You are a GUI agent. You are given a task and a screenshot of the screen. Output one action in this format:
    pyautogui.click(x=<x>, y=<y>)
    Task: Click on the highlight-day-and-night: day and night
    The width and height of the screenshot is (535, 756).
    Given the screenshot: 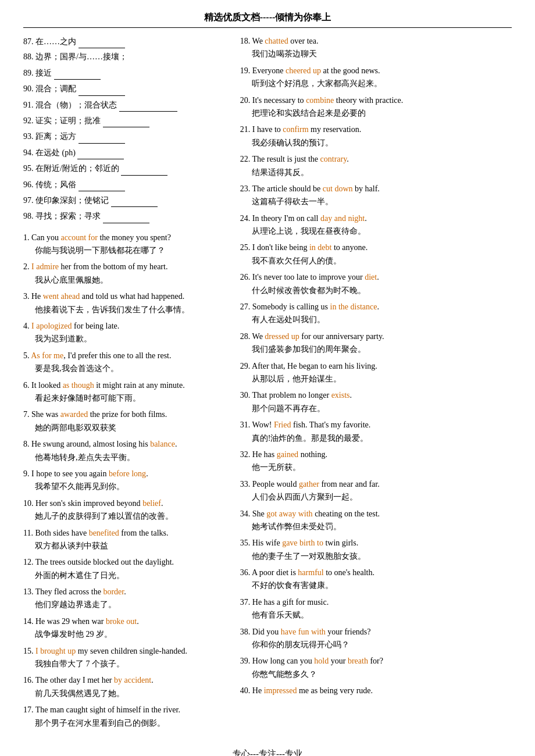 What is the action you would take?
    pyautogui.click(x=343, y=219)
    